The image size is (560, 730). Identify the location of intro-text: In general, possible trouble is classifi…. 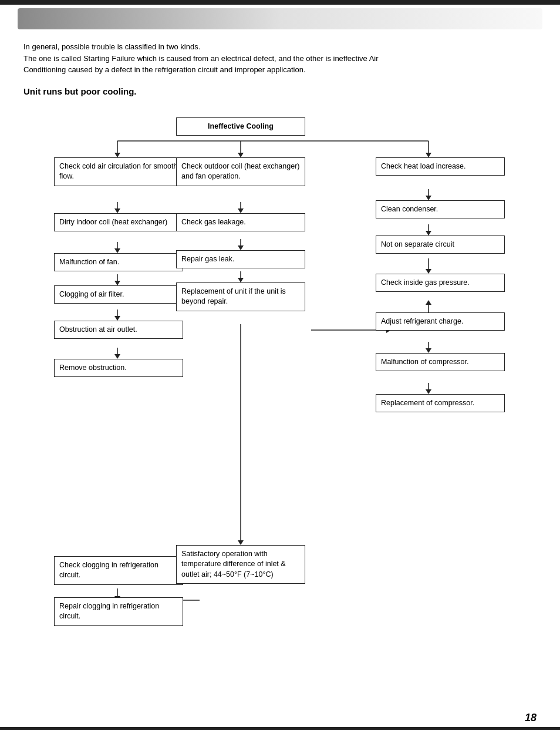
(280, 59).